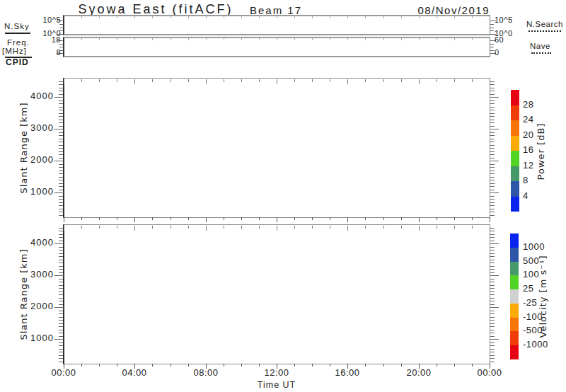 This screenshot has height=392, width=566. What do you see at coordinates (514, 296) in the screenshot?
I see `velocity-colorbar` at bounding box center [514, 296].